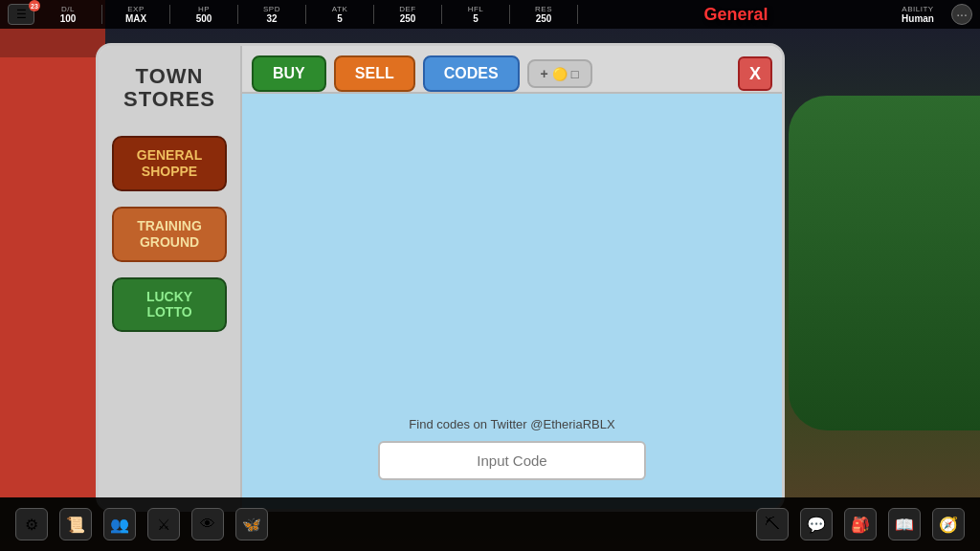  Describe the element at coordinates (544, 19) in the screenshot. I see `hud-res-value: 250` at that location.